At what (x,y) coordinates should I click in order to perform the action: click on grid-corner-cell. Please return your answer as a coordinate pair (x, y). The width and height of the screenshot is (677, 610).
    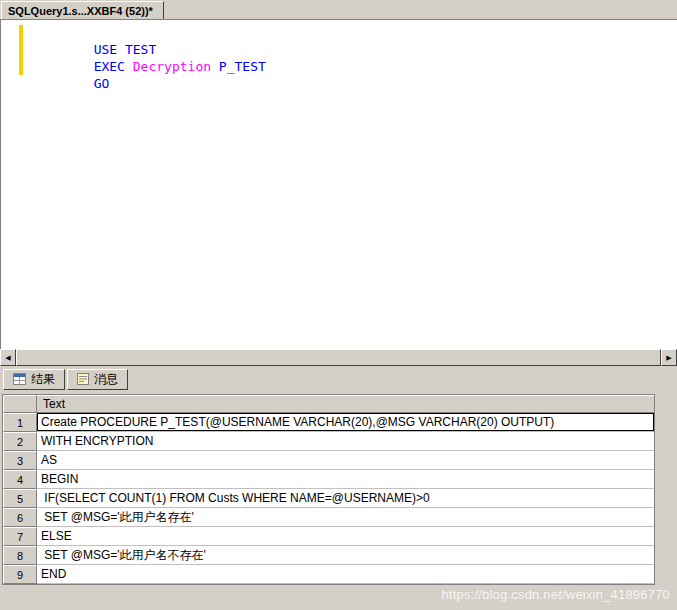
    Looking at the image, I should click on (20, 404).